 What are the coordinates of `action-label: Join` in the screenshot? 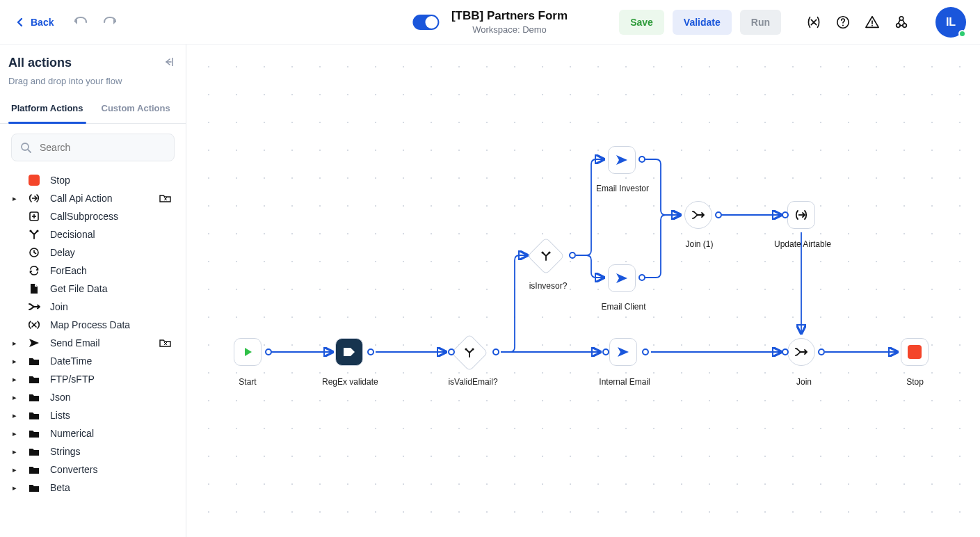 It's located at (100, 307).